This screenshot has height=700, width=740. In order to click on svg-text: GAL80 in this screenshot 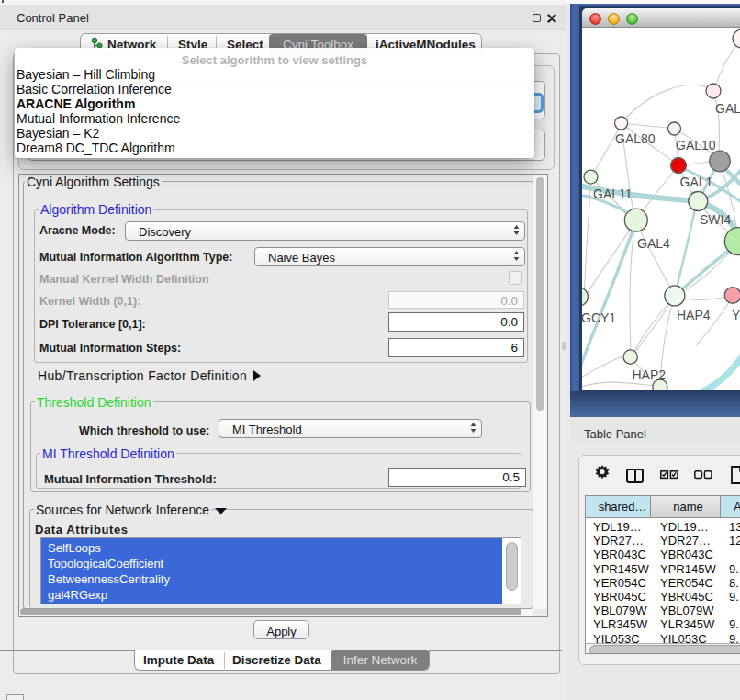, I will do `click(635, 139)`.